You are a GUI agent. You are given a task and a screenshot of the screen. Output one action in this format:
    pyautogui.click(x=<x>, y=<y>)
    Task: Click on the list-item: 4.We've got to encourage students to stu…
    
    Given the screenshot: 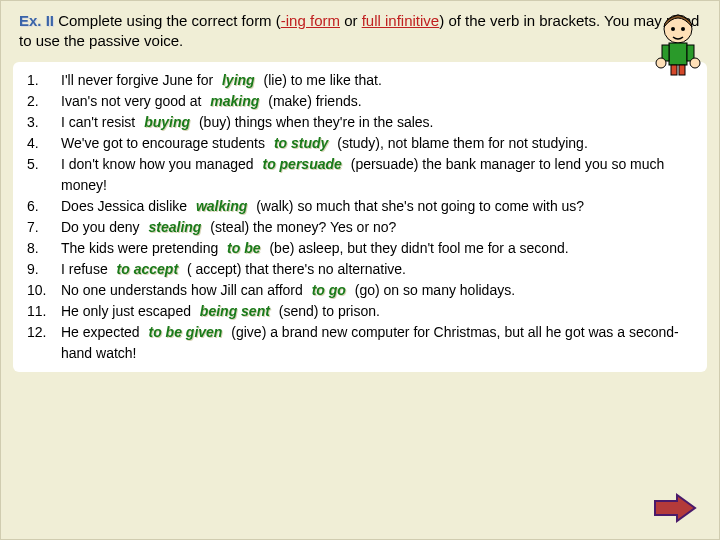 What is the action you would take?
    pyautogui.click(x=360, y=144)
    